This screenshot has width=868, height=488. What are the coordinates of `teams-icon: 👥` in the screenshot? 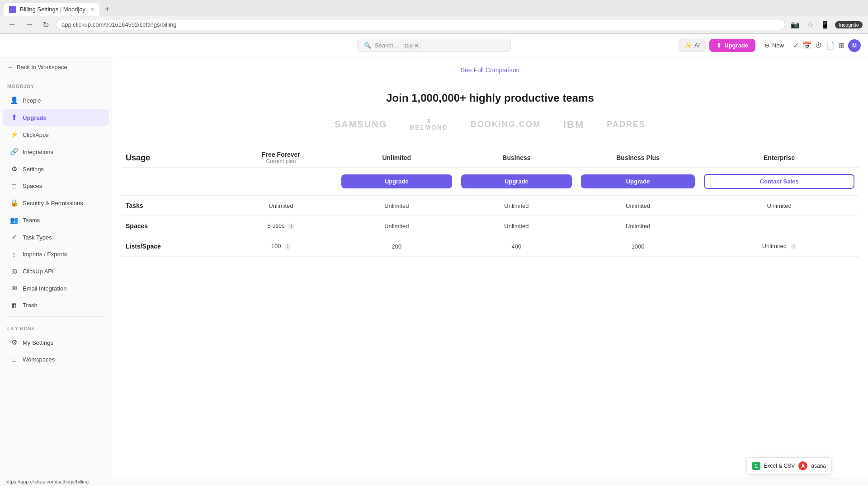 It's located at (14, 220).